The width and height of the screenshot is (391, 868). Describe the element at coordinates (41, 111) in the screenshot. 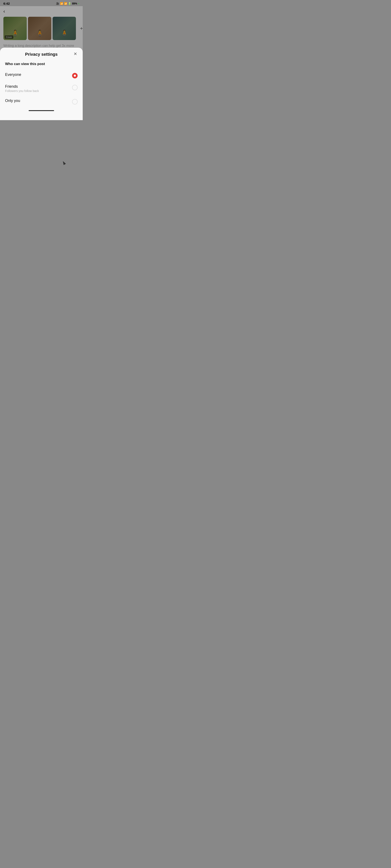

I see `home-bar-line` at that location.